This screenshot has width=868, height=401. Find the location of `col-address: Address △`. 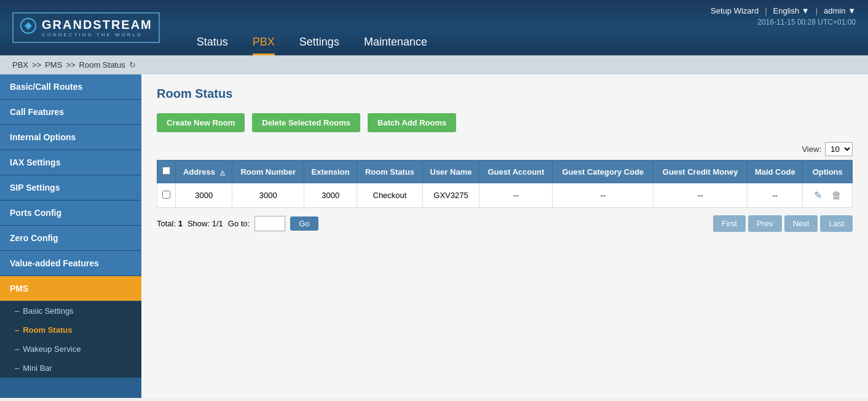

col-address: Address △ is located at coordinates (204, 172).